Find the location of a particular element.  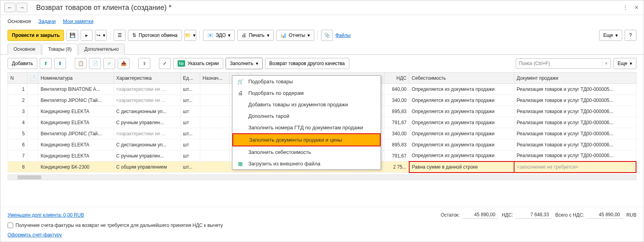

nds-value: 7 648,33 is located at coordinates (534, 215).